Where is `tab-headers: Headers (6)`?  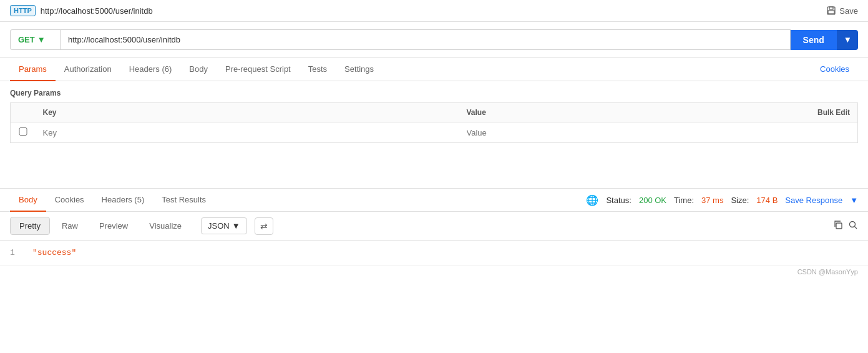 tab-headers: Headers (6) is located at coordinates (151, 70).